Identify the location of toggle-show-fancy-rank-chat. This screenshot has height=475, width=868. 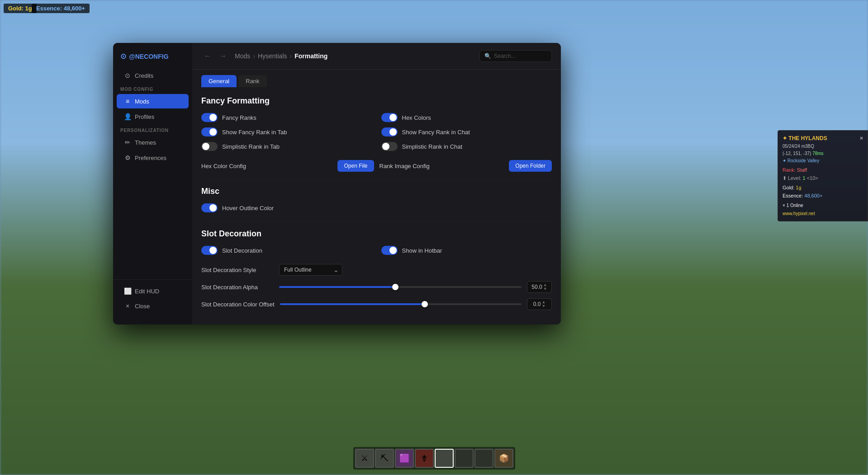
(389, 132).